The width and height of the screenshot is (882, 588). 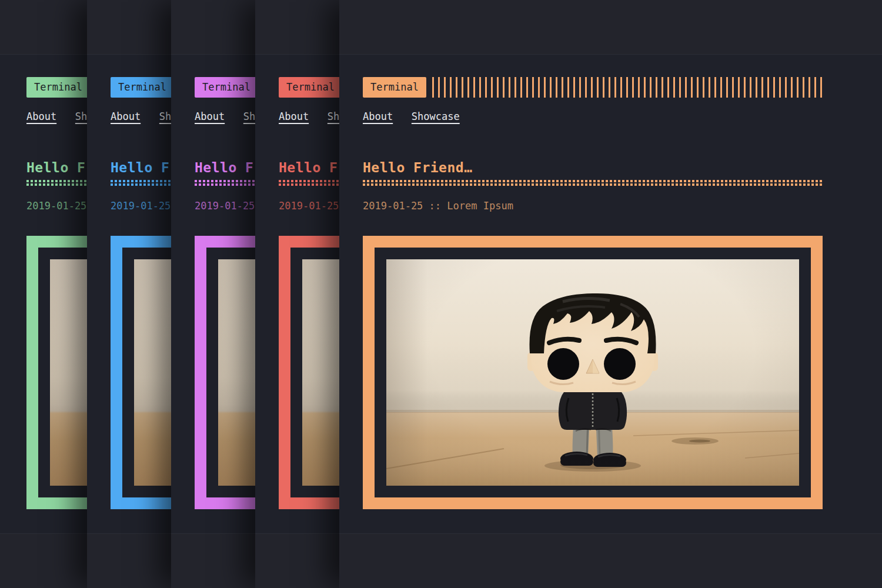 I want to click on post-meta: 2019-01-25 :: Lorem Ipsum, so click(x=593, y=206).